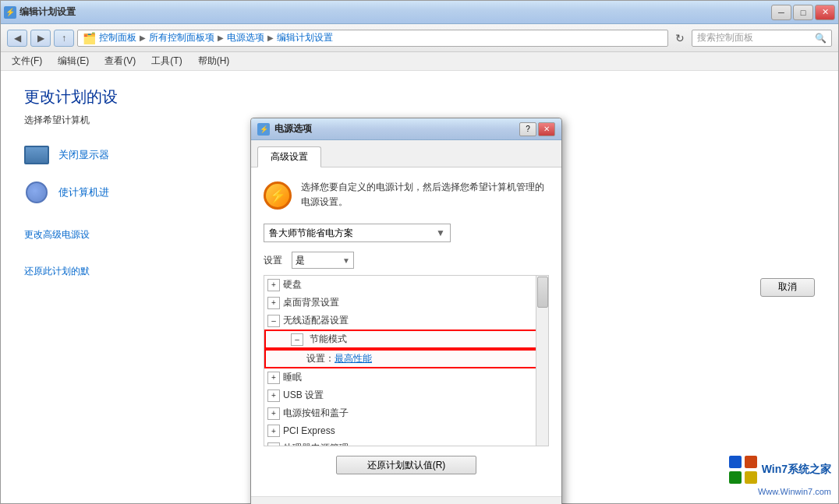  I want to click on back-button: ◀, so click(17, 38).